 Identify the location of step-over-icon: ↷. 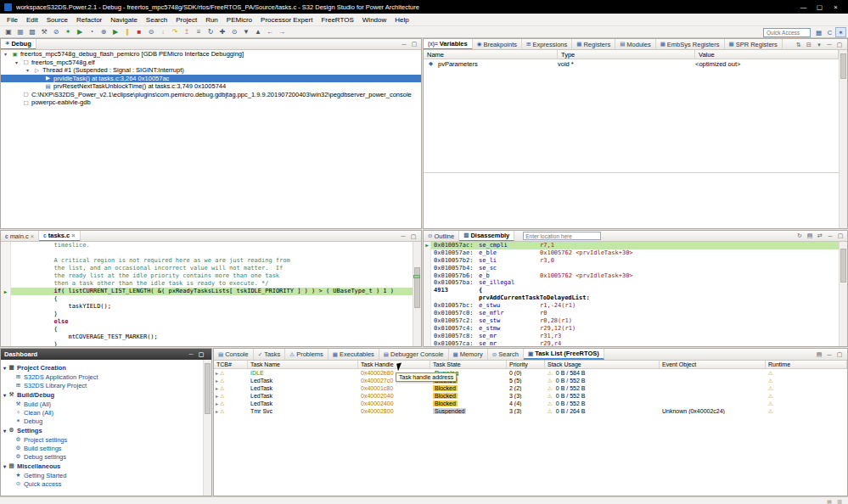
(175, 32).